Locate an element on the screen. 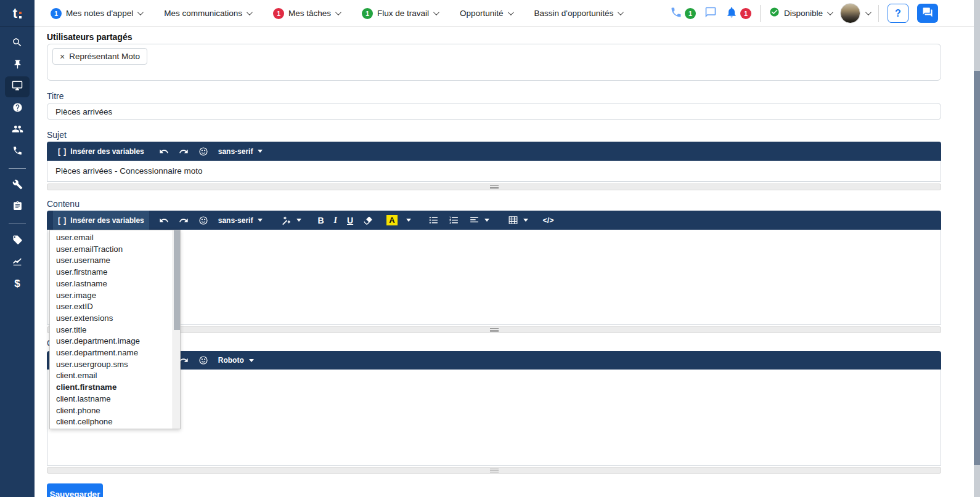 The height and width of the screenshot is (497, 980). variable-option: client.email is located at coordinates (111, 376).